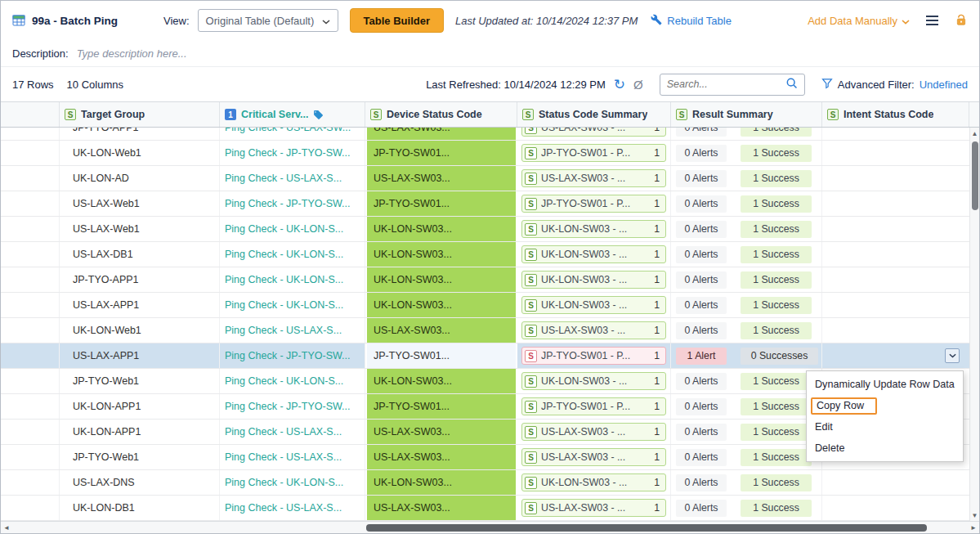  Describe the element at coordinates (140, 114) in the screenshot. I see `column-header-target-group: STarget Group` at that location.